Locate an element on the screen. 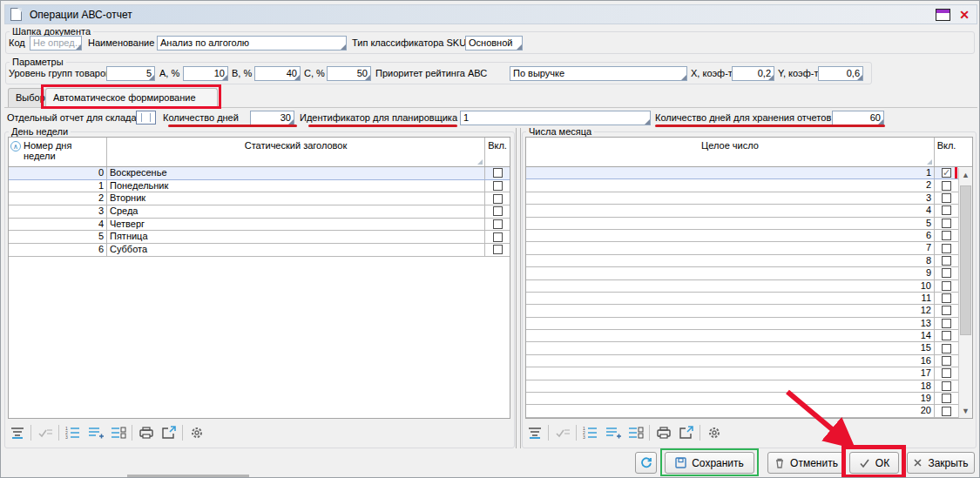 This screenshot has height=478, width=980. table-row: 7 is located at coordinates (742, 248).